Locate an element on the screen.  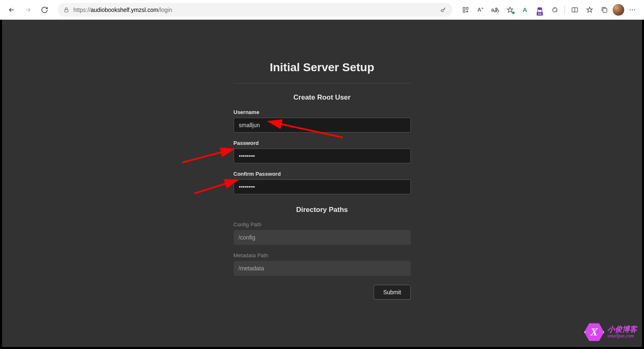
apps-icon is located at coordinates (466, 10).